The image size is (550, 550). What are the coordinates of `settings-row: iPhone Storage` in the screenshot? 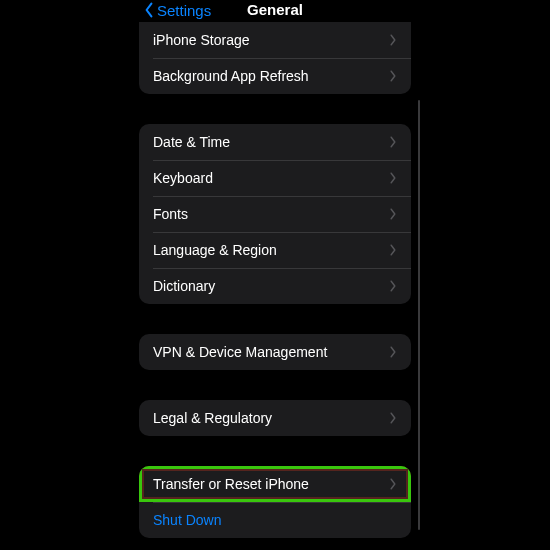 It's located at (275, 40).